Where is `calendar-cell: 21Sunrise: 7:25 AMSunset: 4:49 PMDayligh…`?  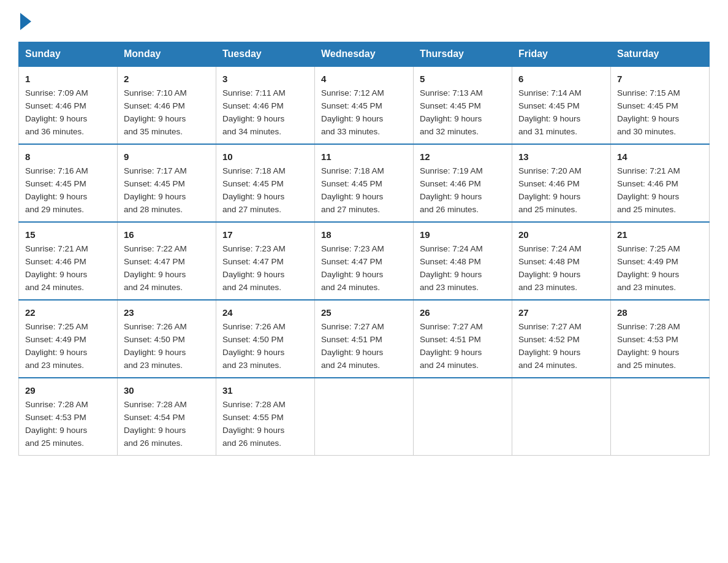
calendar-cell: 21Sunrise: 7:25 AMSunset: 4:49 PMDayligh… is located at coordinates (661, 261).